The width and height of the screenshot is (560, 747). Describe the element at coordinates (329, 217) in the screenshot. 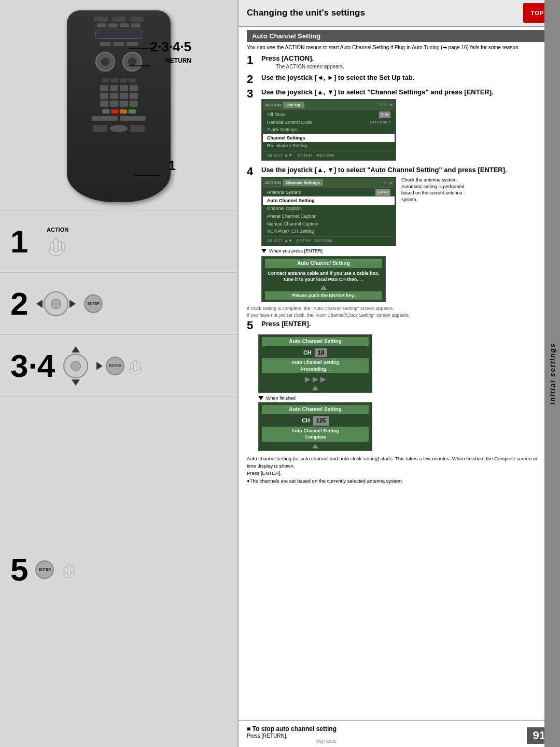

I see `menu2-row-4: Preset Channel Caption` at that location.